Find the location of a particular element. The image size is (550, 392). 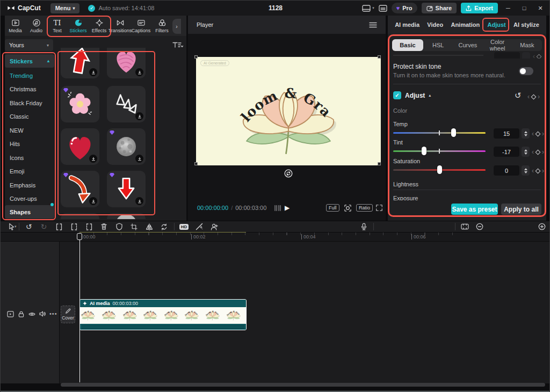

zoom-out-icon is located at coordinates (480, 227).